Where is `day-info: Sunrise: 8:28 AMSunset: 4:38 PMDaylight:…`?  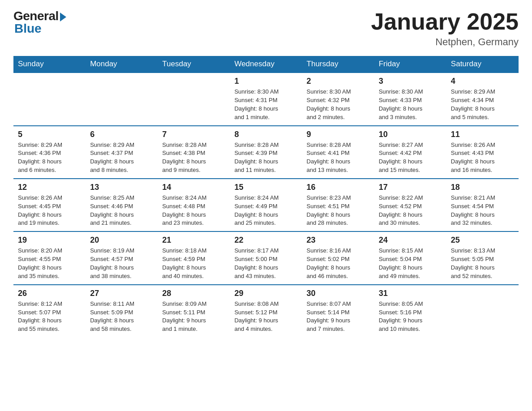 day-info: Sunrise: 8:28 AMSunset: 4:38 PMDaylight:… is located at coordinates (193, 158).